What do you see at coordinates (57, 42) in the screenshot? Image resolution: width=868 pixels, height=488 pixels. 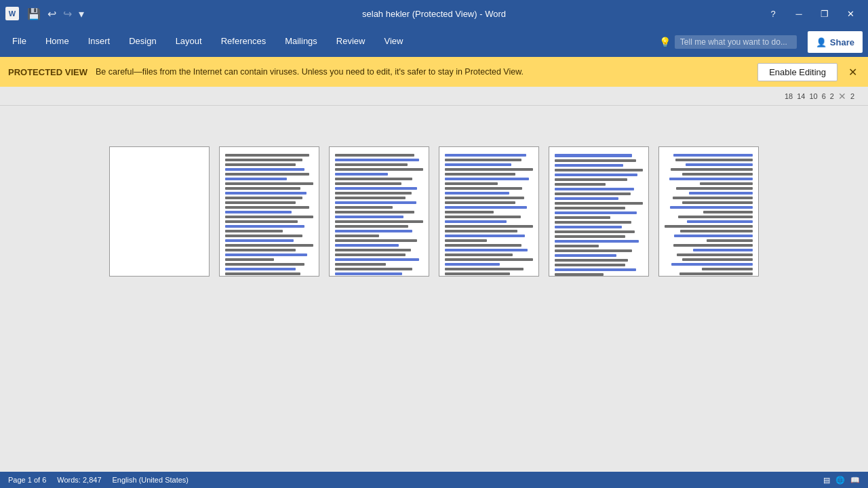 I see `tab-home: Home` at bounding box center [57, 42].